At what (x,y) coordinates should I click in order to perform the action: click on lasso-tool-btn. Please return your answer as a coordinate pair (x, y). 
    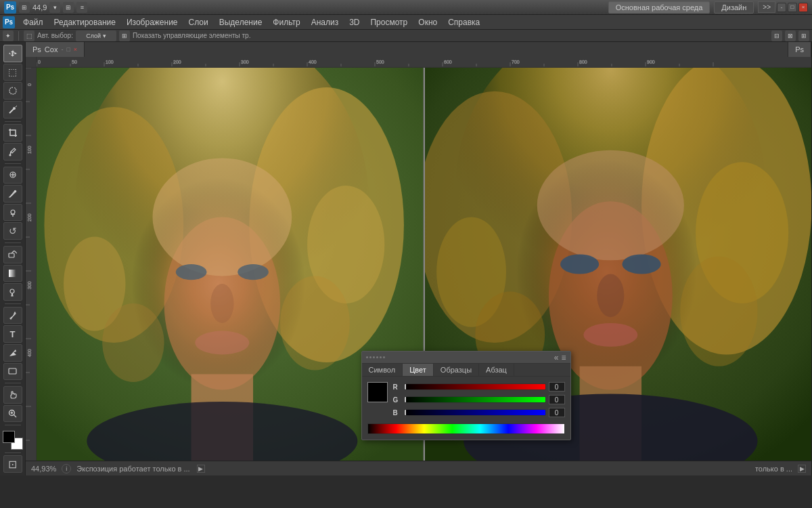
    Looking at the image, I should click on (13, 91).